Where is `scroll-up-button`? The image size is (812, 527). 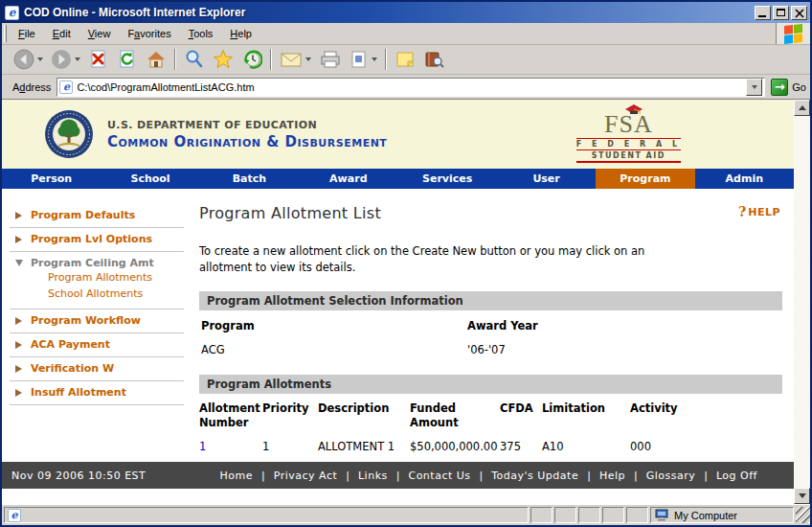
scroll-up-button is located at coordinates (802, 107).